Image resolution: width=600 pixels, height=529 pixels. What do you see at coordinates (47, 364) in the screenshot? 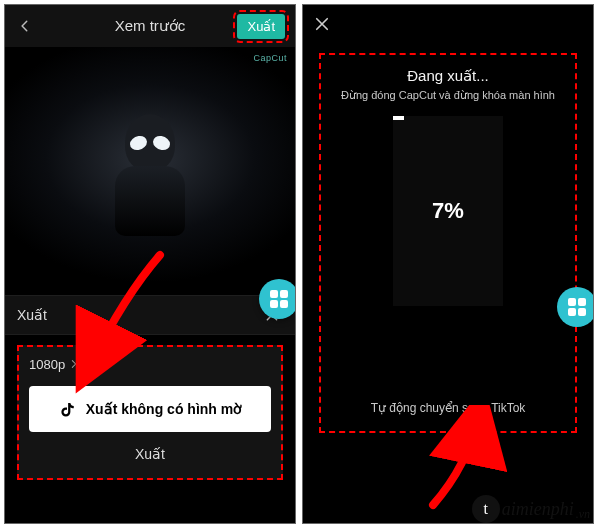
I see `resolution-value: 1080p` at bounding box center [47, 364].